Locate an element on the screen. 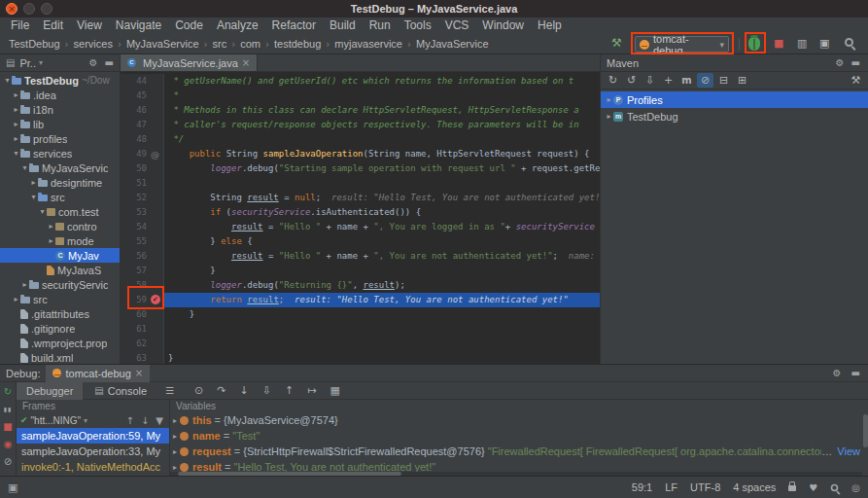  step-over-button: ↷ is located at coordinates (222, 391).